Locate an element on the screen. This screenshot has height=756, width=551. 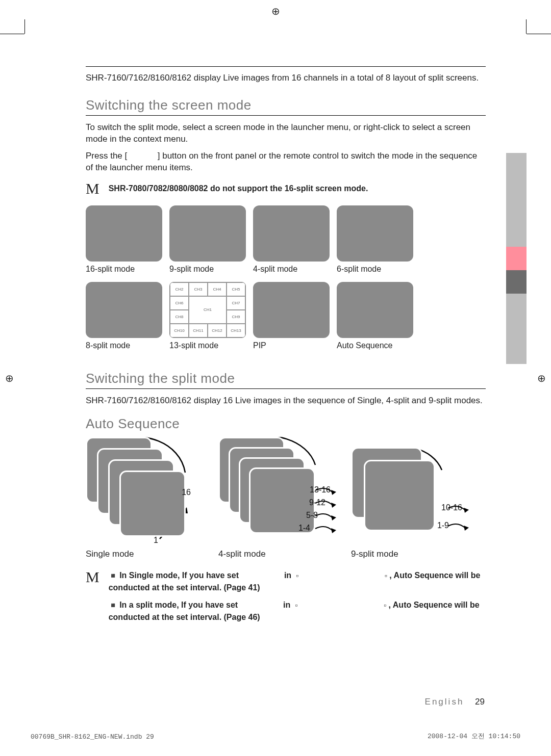
note-block: M SHR-7080/7082/8080/8082 do not support… is located at coordinates (286, 189).